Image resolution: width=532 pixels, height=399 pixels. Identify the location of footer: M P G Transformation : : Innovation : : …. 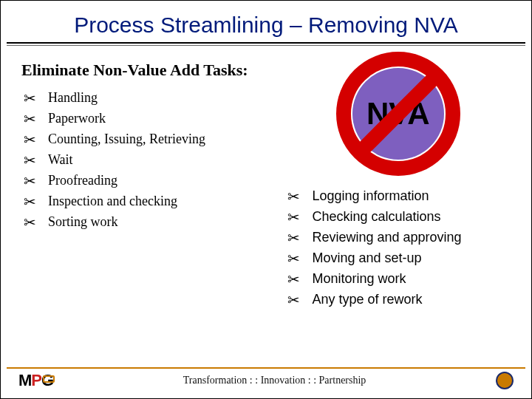
(266, 379).